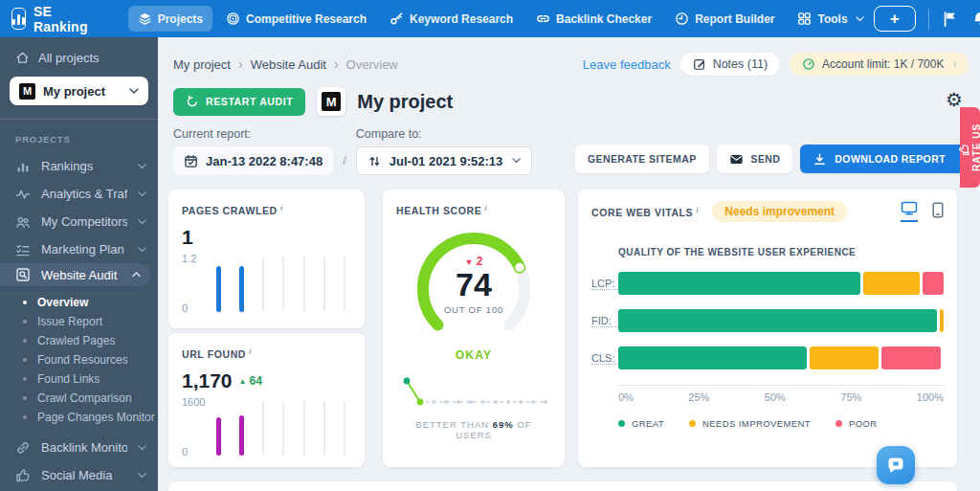 This screenshot has width=980, height=491. I want to click on pages-crawled-value: 1, so click(266, 237).